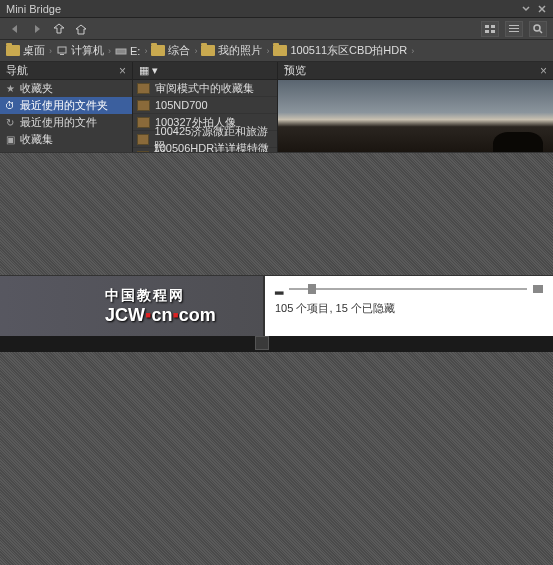 Image resolution: width=553 pixels, height=565 pixels. I want to click on back-button, so click(15, 29).